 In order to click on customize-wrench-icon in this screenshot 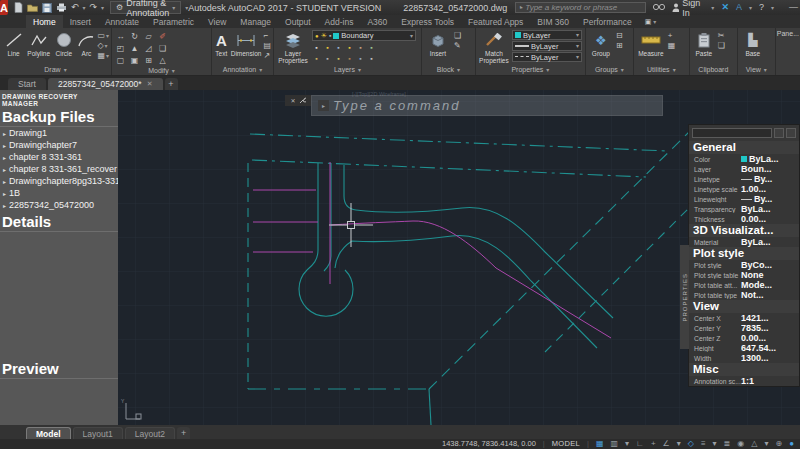, I will do `click(302, 100)`.